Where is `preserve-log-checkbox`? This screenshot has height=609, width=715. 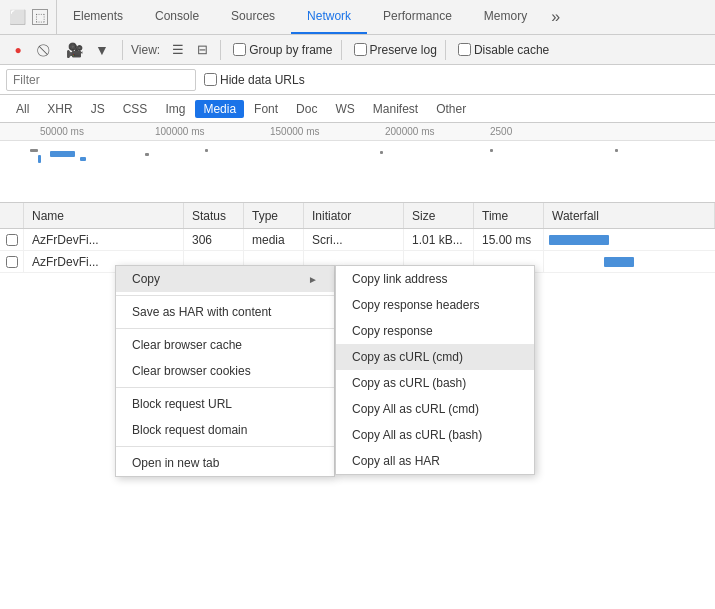
preserve-log-checkbox is located at coordinates (360, 50).